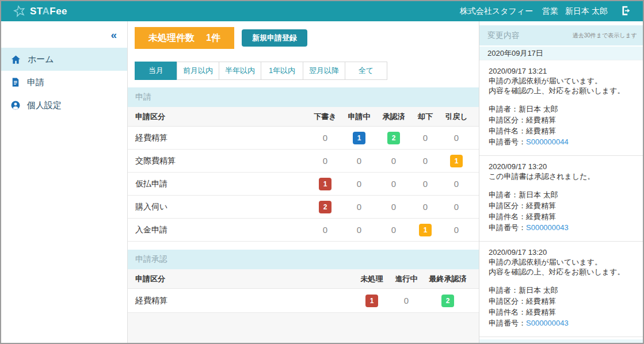 Image resolution: width=644 pixels, height=344 pixels. I want to click on header-cell: 未処理, so click(372, 279).